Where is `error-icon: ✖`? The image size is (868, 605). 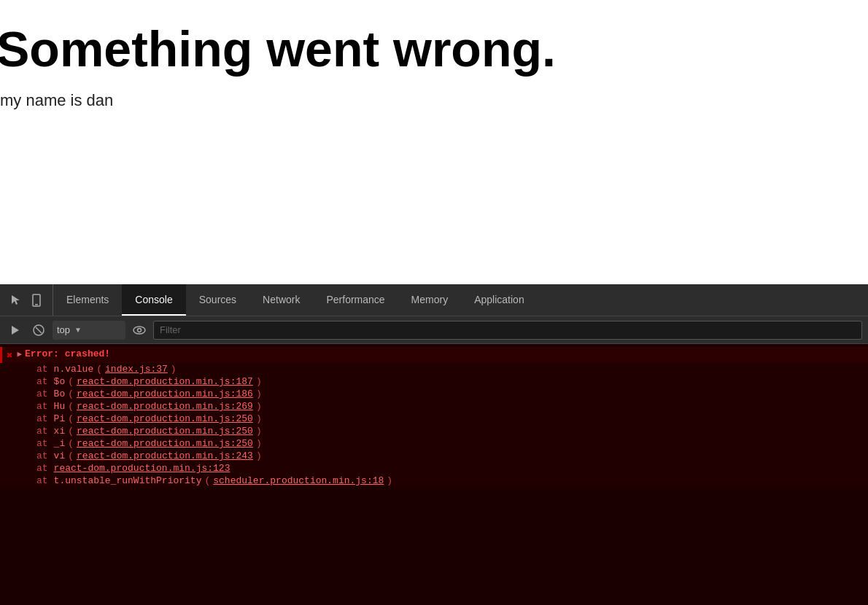
error-icon: ✖ is located at coordinates (9, 356).